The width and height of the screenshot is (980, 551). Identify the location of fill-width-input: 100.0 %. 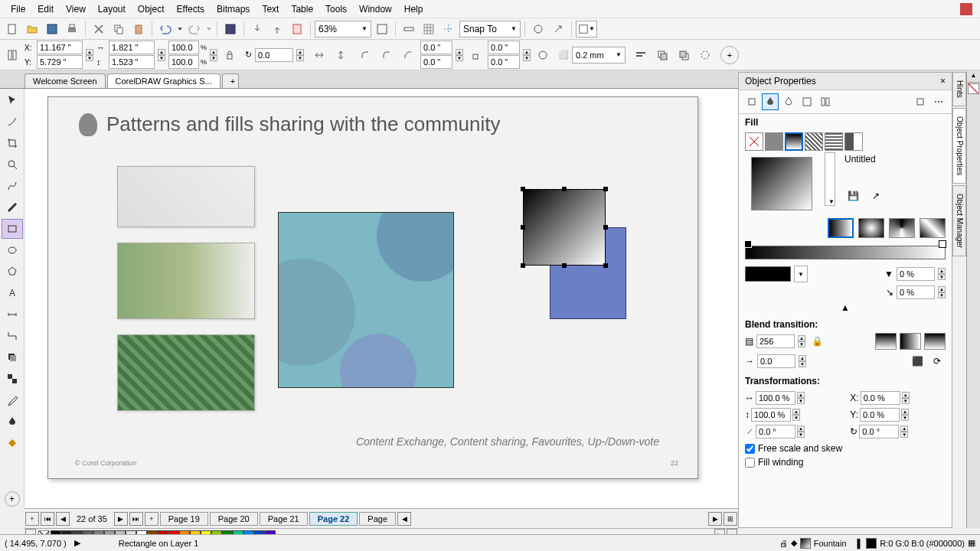
(776, 398).